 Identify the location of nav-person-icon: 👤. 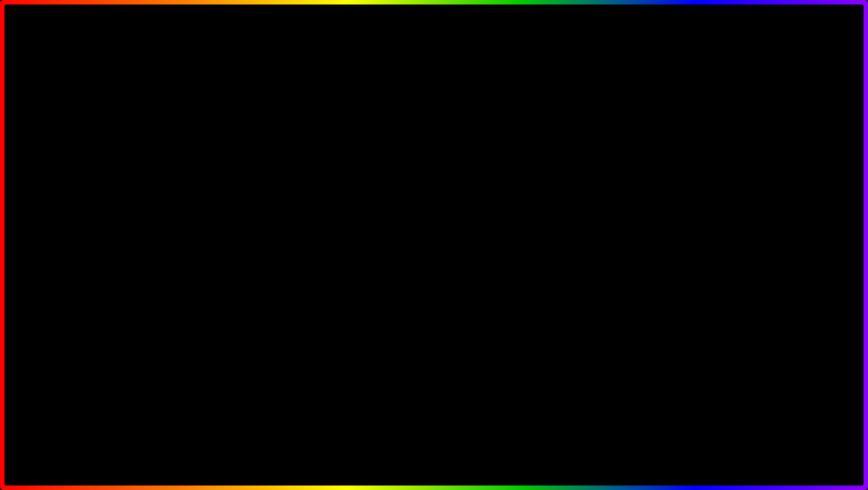
(159, 256).